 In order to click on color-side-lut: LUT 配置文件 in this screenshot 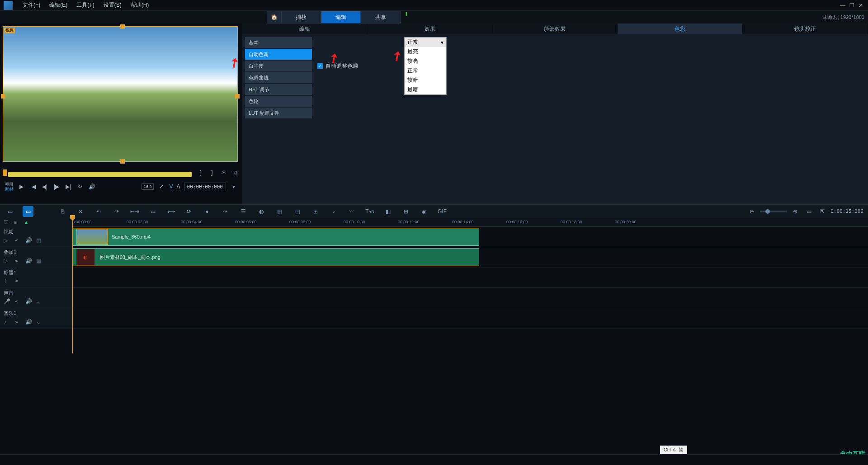, I will do `click(278, 113)`.